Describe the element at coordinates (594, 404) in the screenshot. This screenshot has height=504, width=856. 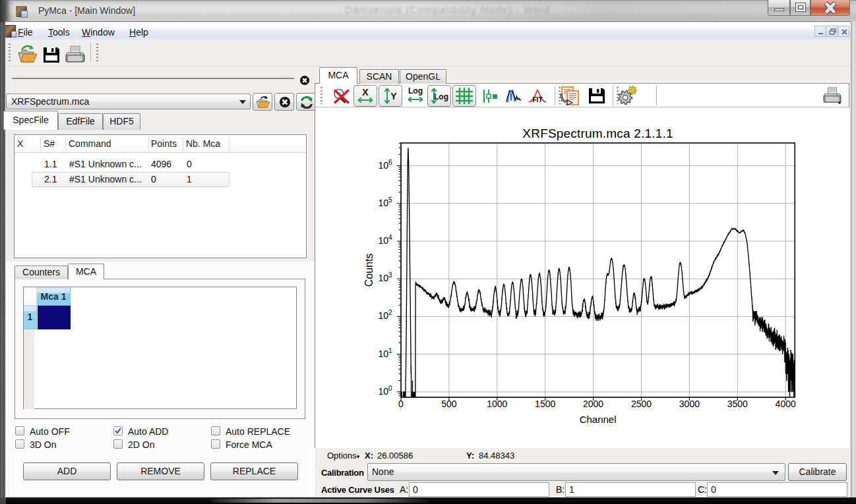
I see `svg-text: 2000` at that location.